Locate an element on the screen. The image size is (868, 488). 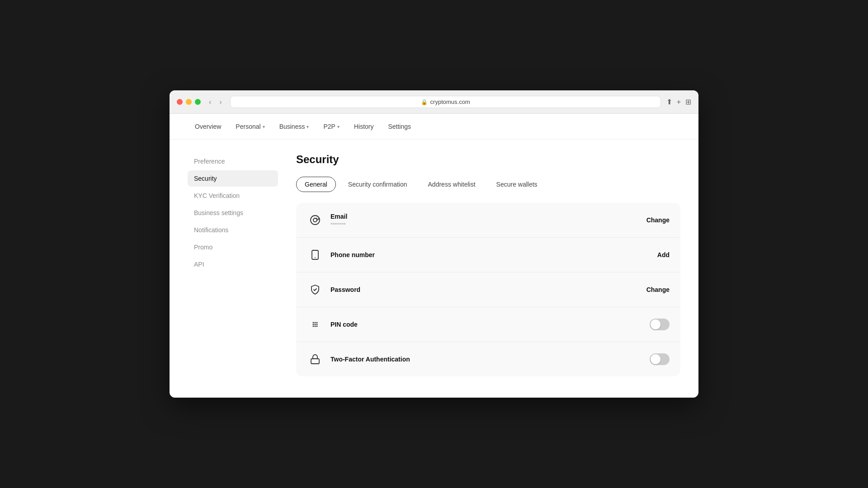
email-change-button: Change is located at coordinates (658, 220).